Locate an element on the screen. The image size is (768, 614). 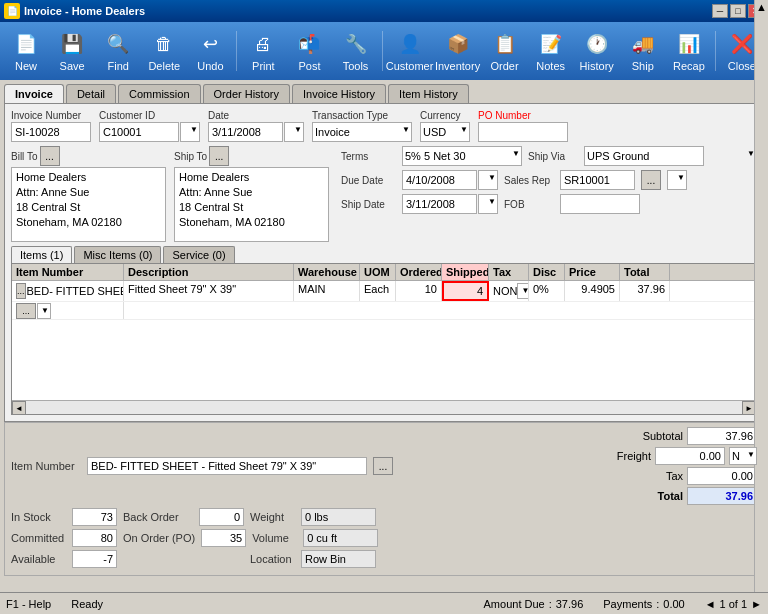
terms-label: Terms is located at coordinates (368, 156).